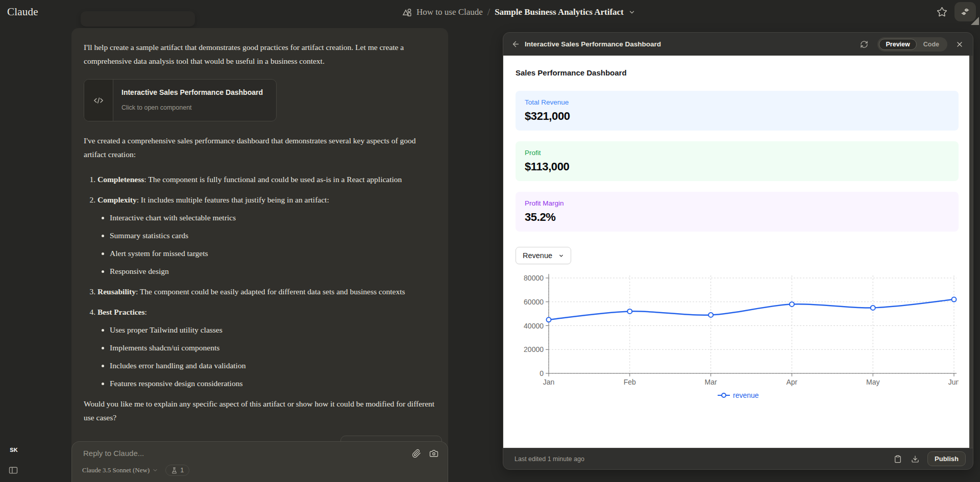  Describe the element at coordinates (738, 459) in the screenshot. I see `artifact-panel-footer: Last edited 1 minute ago Publish` at that location.